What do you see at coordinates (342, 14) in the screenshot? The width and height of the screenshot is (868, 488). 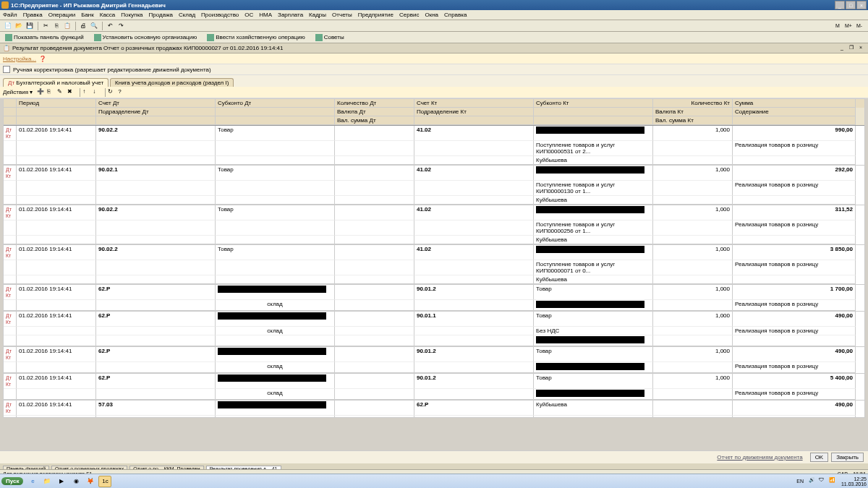 I see `menu-отчеты: Отчеты` at bounding box center [342, 14].